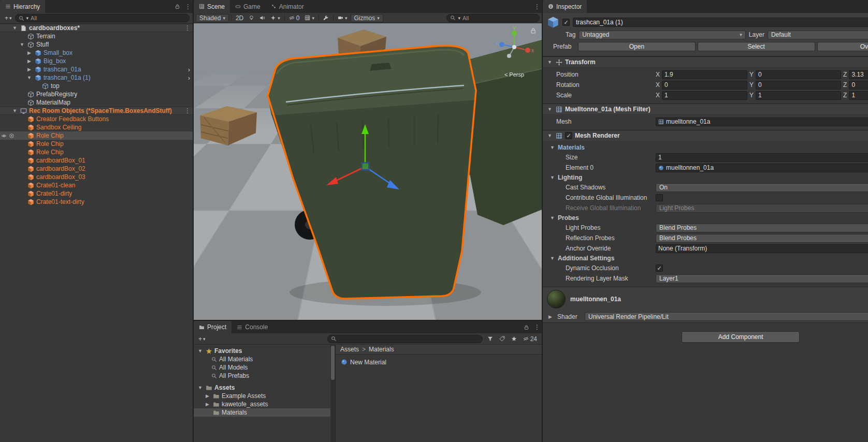 This screenshot has height=442, width=868. I want to click on hierarchy-item-cardboardbox-02: cardboardBox_02, so click(96, 169).